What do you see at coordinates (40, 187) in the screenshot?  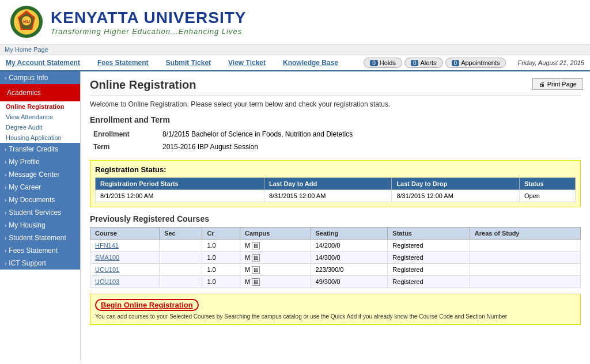 I see `sidebar-item-my-career: › My Career` at bounding box center [40, 187].